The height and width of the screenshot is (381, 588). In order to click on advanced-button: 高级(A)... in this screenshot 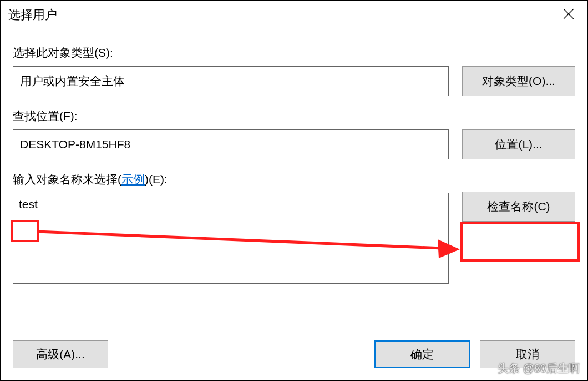, I will do `click(60, 354)`.